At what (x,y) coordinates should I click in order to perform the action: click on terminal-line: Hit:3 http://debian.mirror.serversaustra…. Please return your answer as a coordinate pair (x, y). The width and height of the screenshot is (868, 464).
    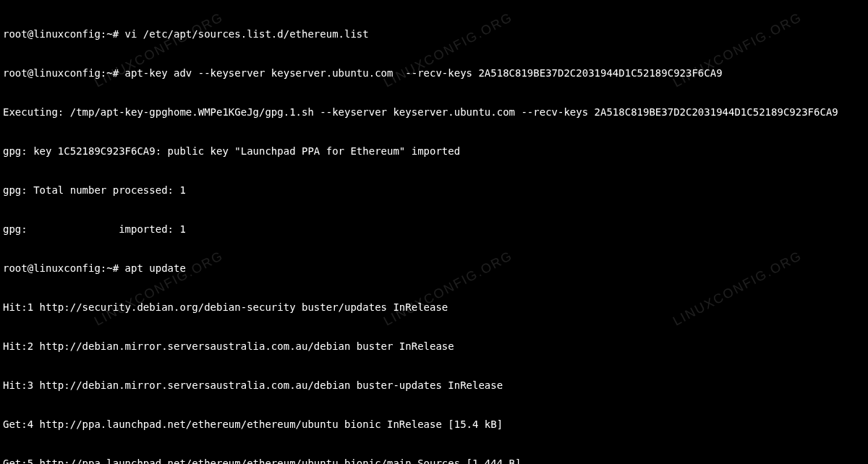
    Looking at the image, I should click on (434, 385).